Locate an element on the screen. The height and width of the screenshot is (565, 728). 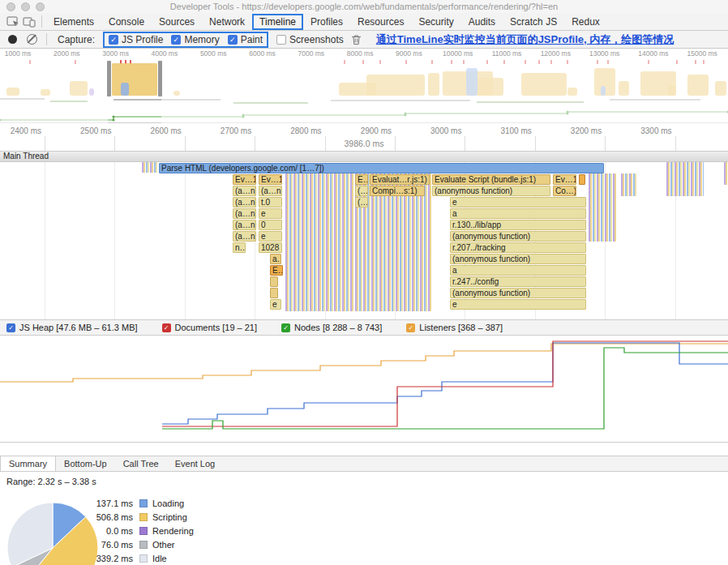
flame-bar-compi-s-1: Compi…s:1) is located at coordinates (397, 191).